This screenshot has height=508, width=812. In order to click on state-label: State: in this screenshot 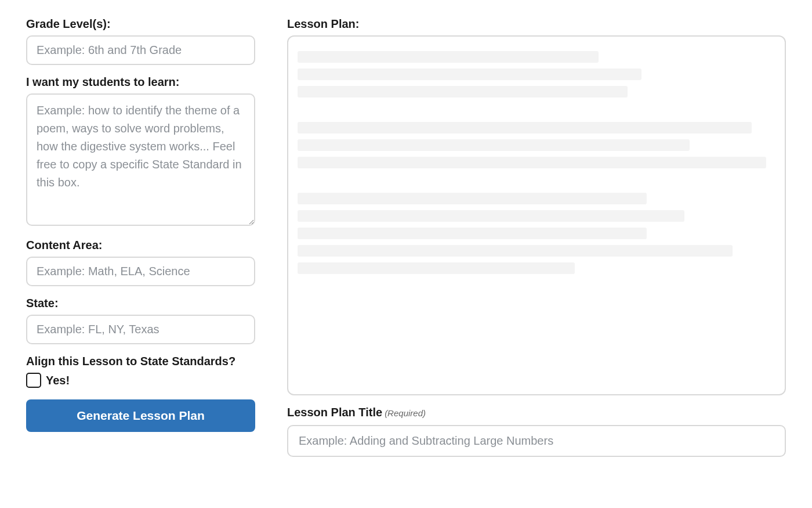, I will do `click(140, 303)`.